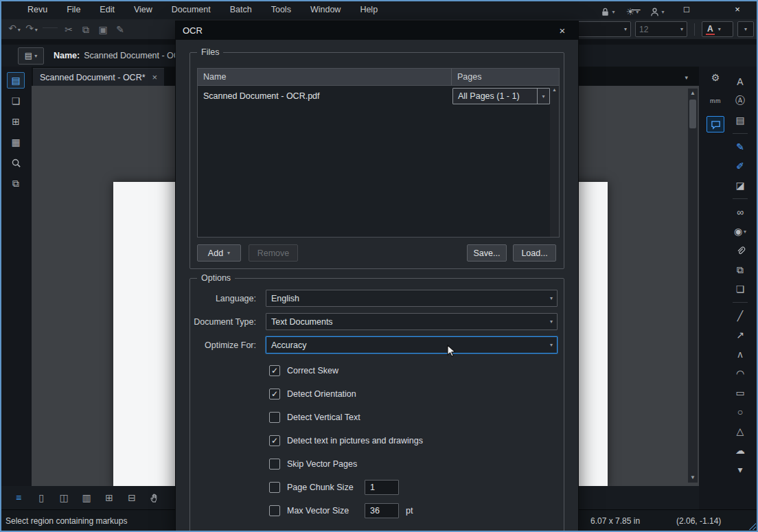 This screenshot has height=532, width=758. I want to click on font-size-combo: 12▾, so click(661, 29).